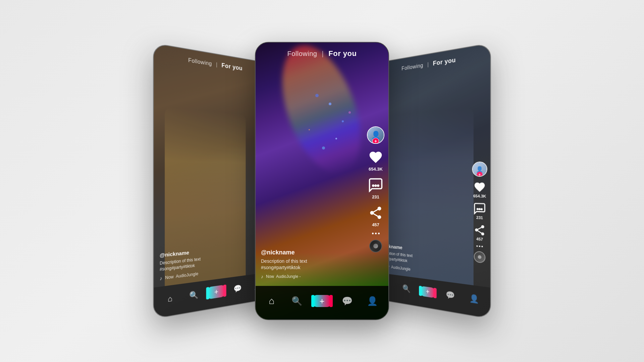 This screenshot has width=644, height=362. What do you see at coordinates (200, 62) in the screenshot?
I see `left-following-label: Following` at bounding box center [200, 62].